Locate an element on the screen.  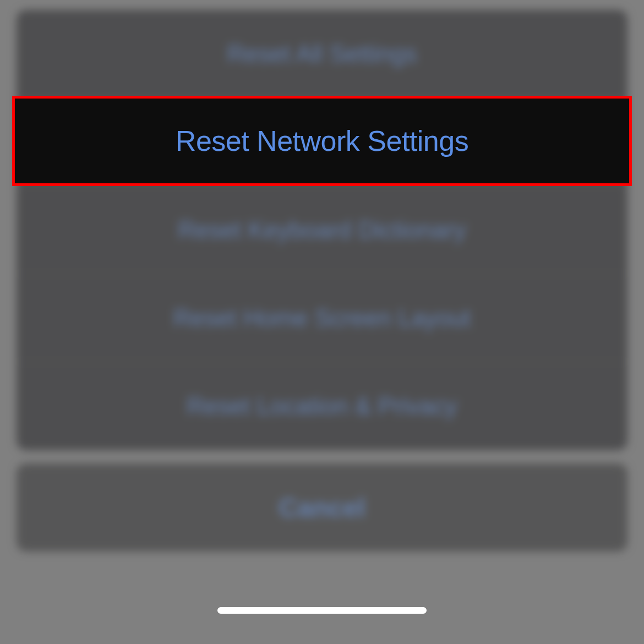
reset-location-privacy-button: Reset Location & Privacy is located at coordinates (322, 406).